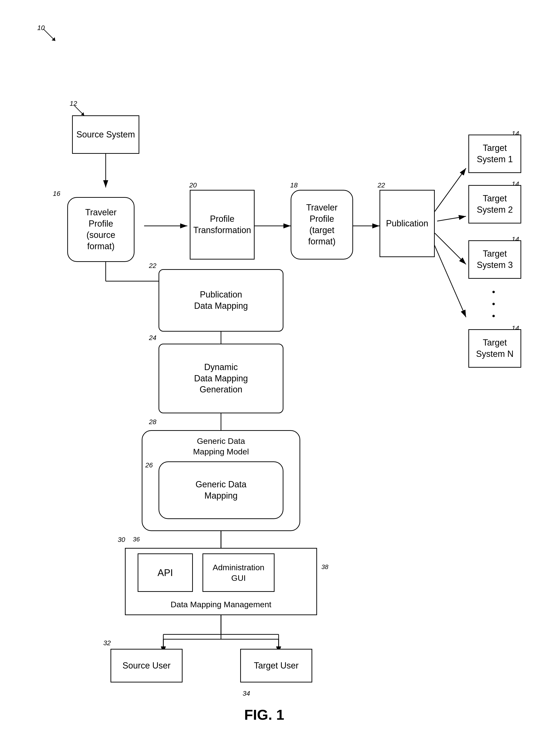  Describe the element at coordinates (147, 665) in the screenshot. I see `source-user-box: Source User` at that location.